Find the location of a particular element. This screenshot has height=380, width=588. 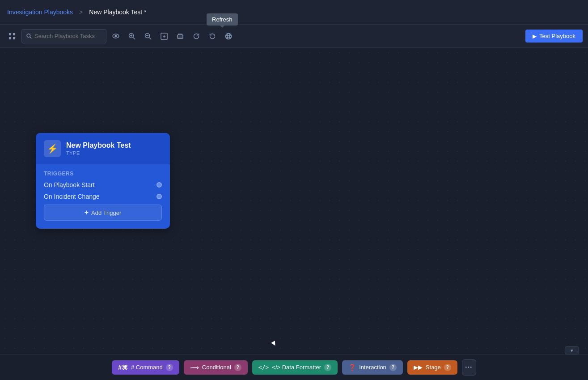

search-icon is located at coordinates (29, 36).